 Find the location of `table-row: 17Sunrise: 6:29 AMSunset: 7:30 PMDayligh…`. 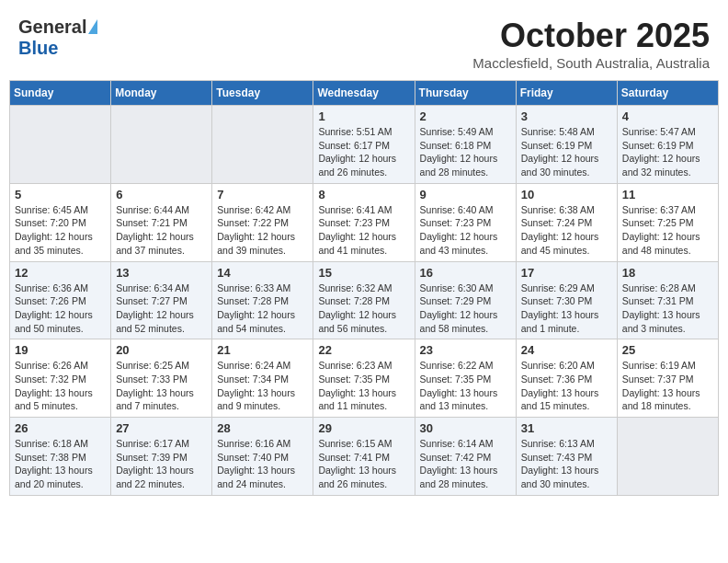

table-row: 17Sunrise: 6:29 AMSunset: 7:30 PMDayligh… is located at coordinates (566, 300).